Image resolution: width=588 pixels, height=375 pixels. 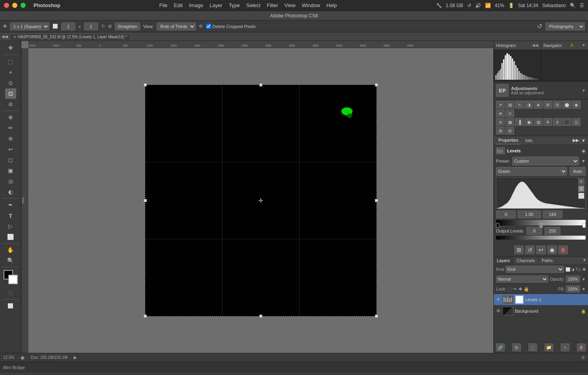 What do you see at coordinates (376, 316) in the screenshot?
I see `handle-bottom-right` at bounding box center [376, 316].